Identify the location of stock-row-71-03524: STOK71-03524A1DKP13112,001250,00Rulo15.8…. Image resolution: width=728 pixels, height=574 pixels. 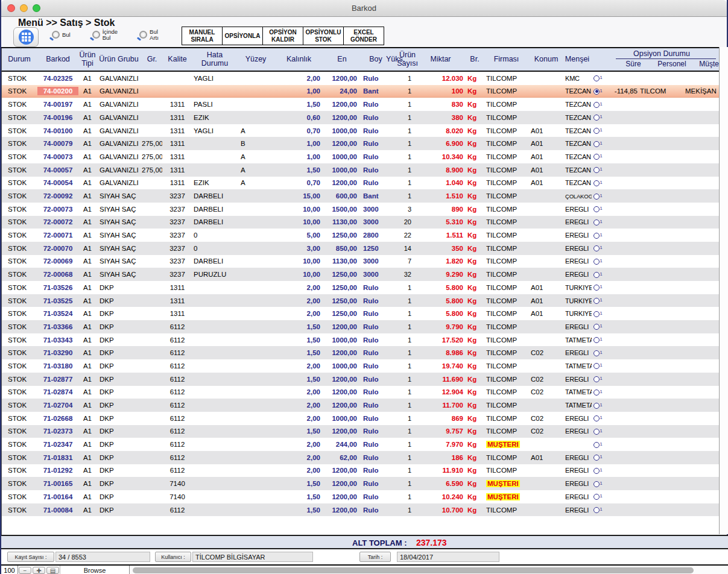
(361, 314).